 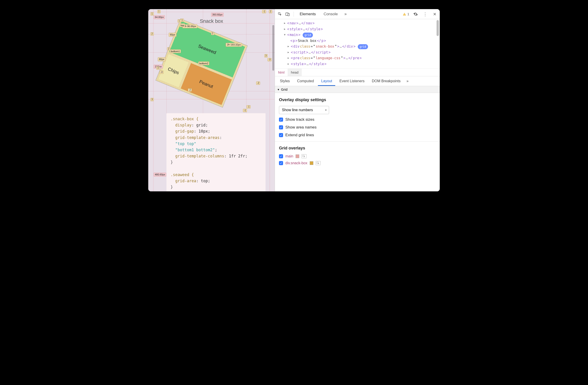 What do you see at coordinates (211, 100) in the screenshot?
I see `rendered-page-preview: 393.60px 64.80px 222px 480.60px 1 -1 2 1…` at bounding box center [211, 100].